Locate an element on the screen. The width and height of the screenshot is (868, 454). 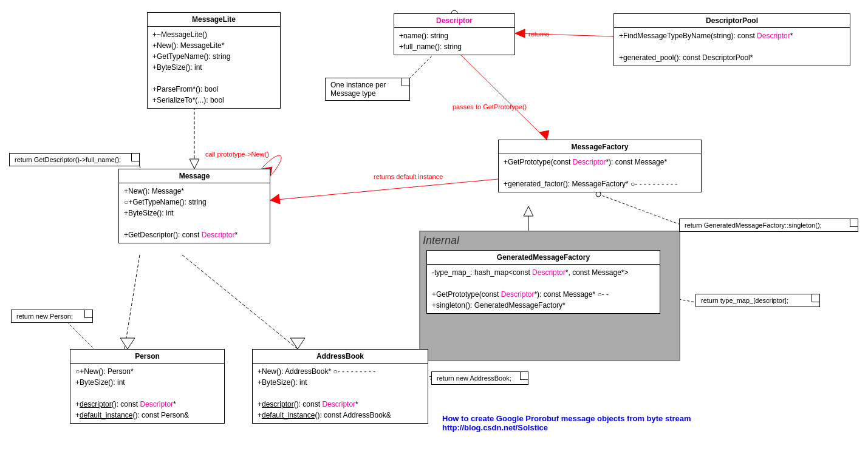
message-title: Message is located at coordinates (194, 176).